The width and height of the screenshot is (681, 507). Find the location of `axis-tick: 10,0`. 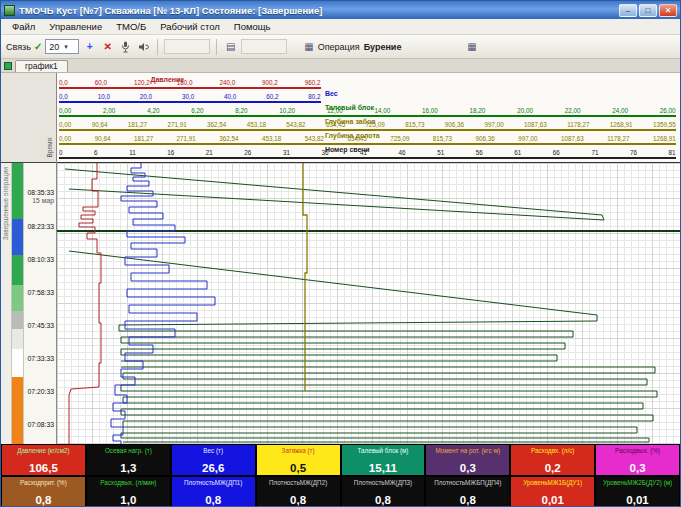

axis-tick: 10,0 is located at coordinates (104, 98).